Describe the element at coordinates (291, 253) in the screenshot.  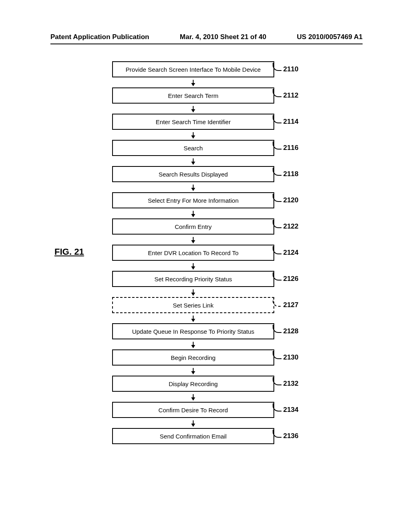
I see `reference-number: 2124` at that location.